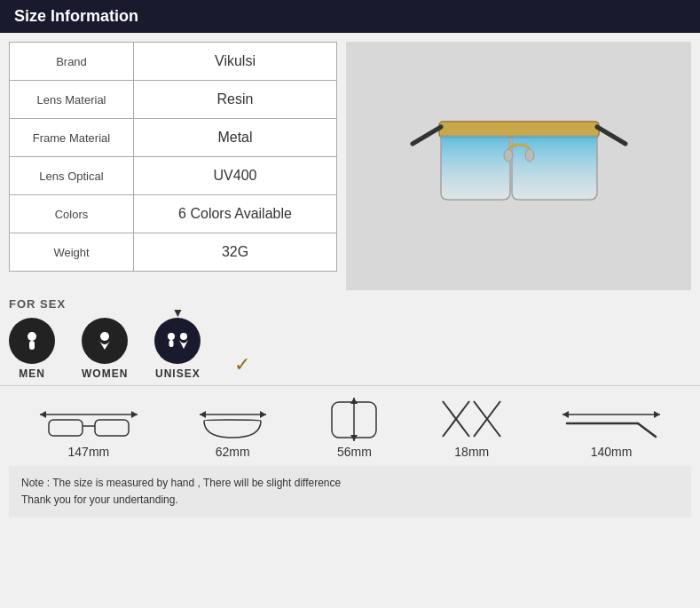 Image resolution: width=700 pixels, height=608 pixels. I want to click on unisex-label: UNISEX, so click(177, 374).